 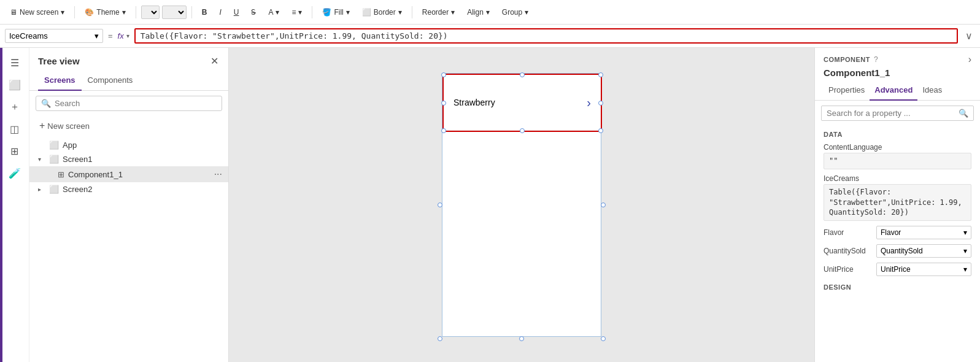 I want to click on expand-panel-btn: ›, so click(x=970, y=60).